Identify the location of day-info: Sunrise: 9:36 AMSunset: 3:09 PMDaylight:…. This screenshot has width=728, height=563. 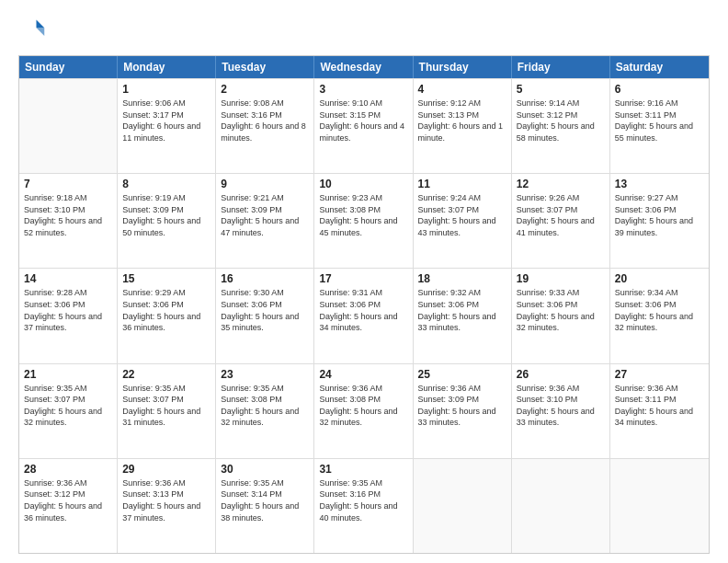
(462, 406).